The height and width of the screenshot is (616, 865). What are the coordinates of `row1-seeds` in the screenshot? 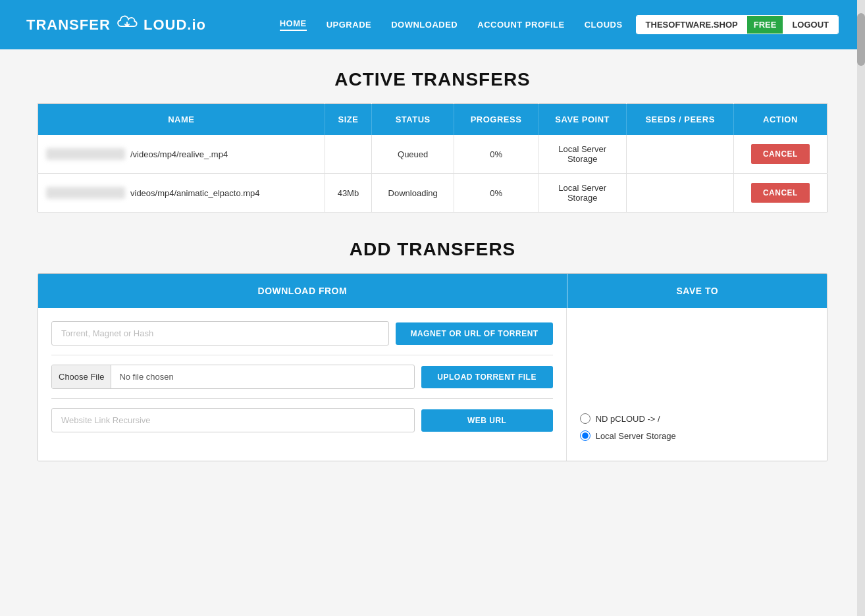 It's located at (681, 154).